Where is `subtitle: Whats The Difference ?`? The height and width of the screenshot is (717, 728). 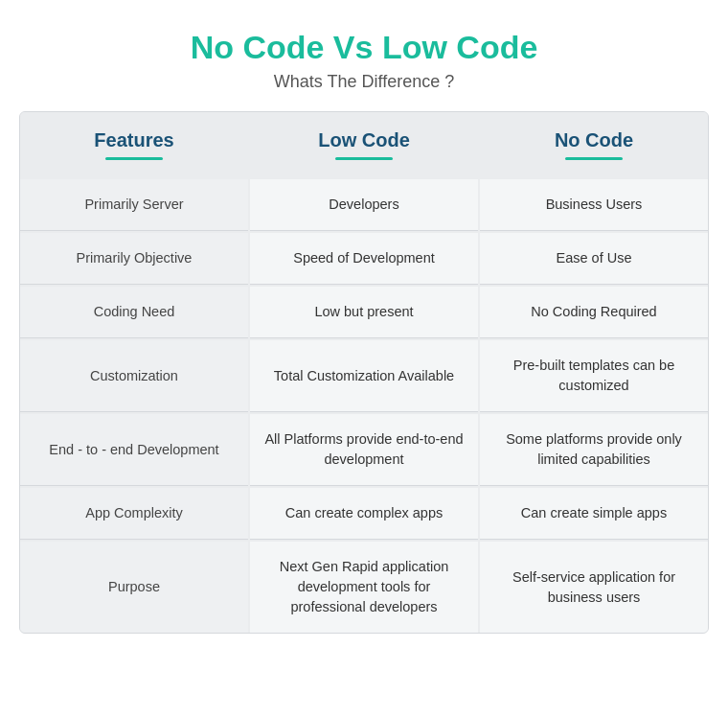
subtitle: Whats The Difference ? is located at coordinates (364, 82).